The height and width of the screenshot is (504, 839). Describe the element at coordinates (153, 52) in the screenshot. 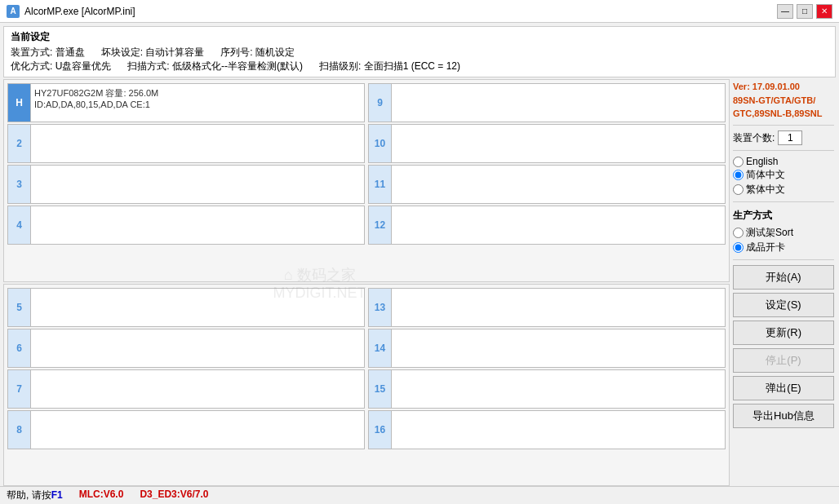

I see `bad-block: 坏块设定: 自动计算容量` at that location.